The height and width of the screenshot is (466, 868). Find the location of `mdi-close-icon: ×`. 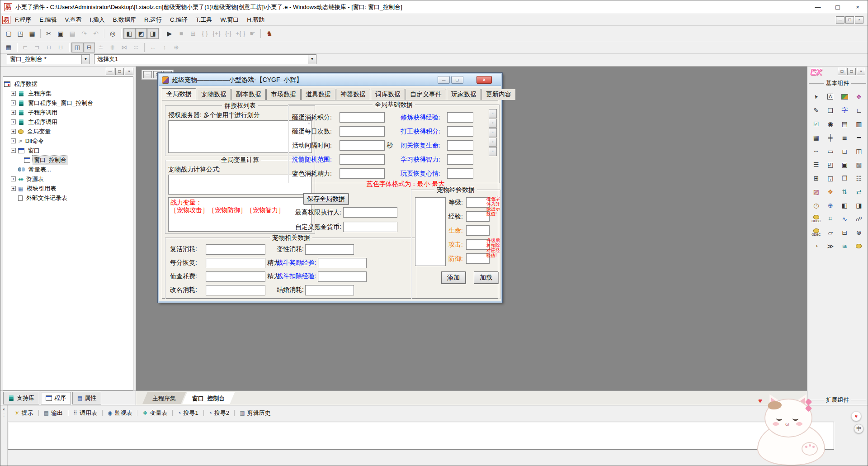

mdi-close-icon: × is located at coordinates (859, 20).